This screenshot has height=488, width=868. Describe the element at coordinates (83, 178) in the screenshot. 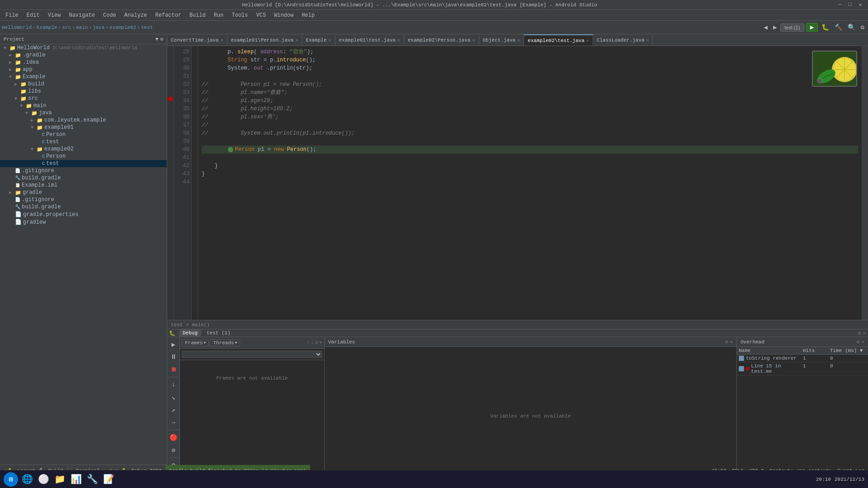

I see `tree-item-buildgradle: 🔧 build.gradle` at that location.